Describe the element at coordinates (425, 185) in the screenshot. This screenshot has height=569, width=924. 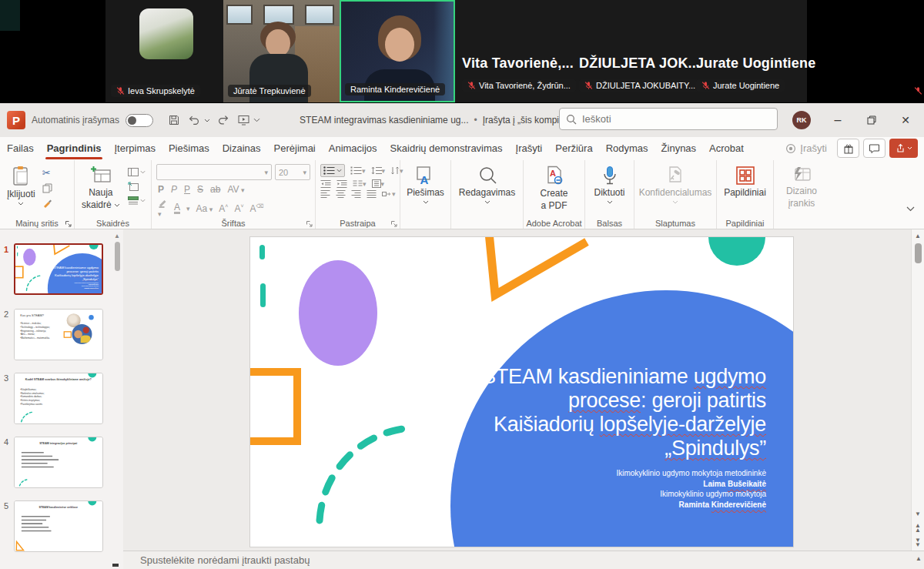
I see `draw-button: A Piešimas` at that location.